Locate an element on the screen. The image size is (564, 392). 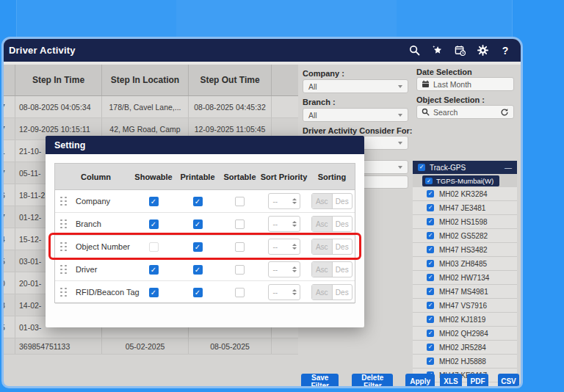
help-icon: ? is located at coordinates (505, 51).